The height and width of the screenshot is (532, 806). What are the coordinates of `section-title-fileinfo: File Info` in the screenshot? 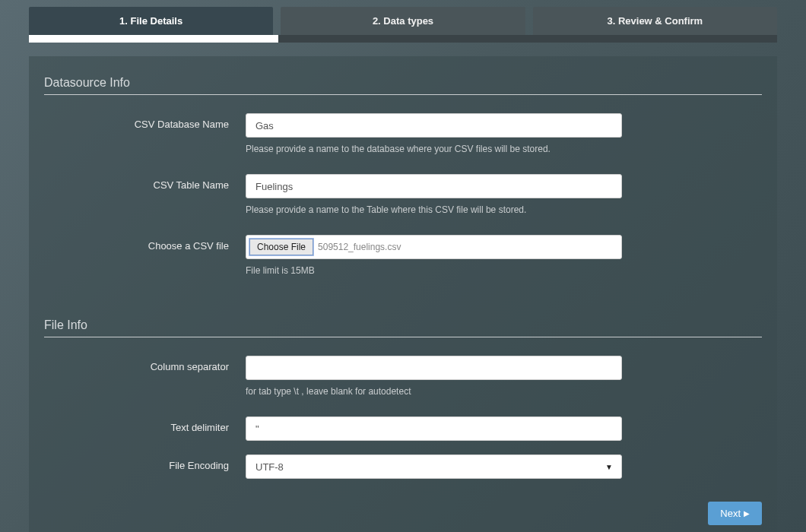 It's located at (403, 325).